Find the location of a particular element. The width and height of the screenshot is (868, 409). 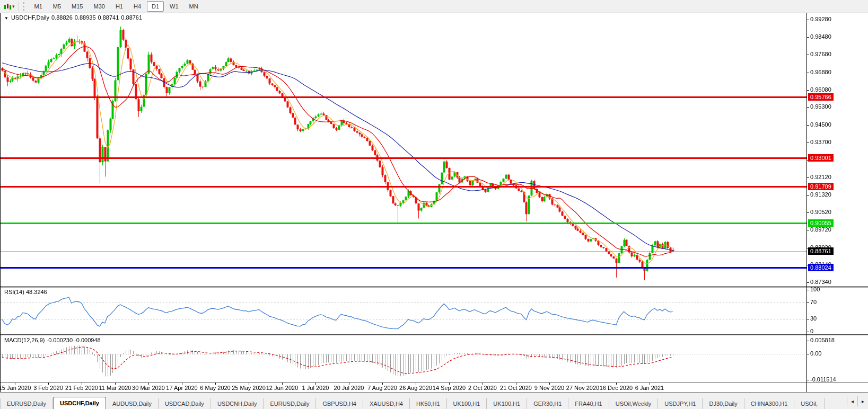

macd-signal-value: -0.000948 is located at coordinates (87, 340).